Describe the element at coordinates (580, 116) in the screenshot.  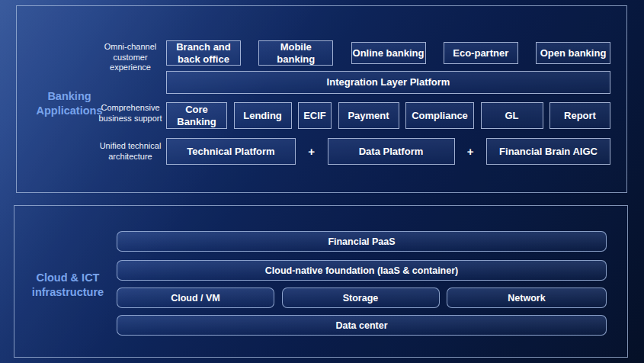
I see `box-report: Report` at that location.